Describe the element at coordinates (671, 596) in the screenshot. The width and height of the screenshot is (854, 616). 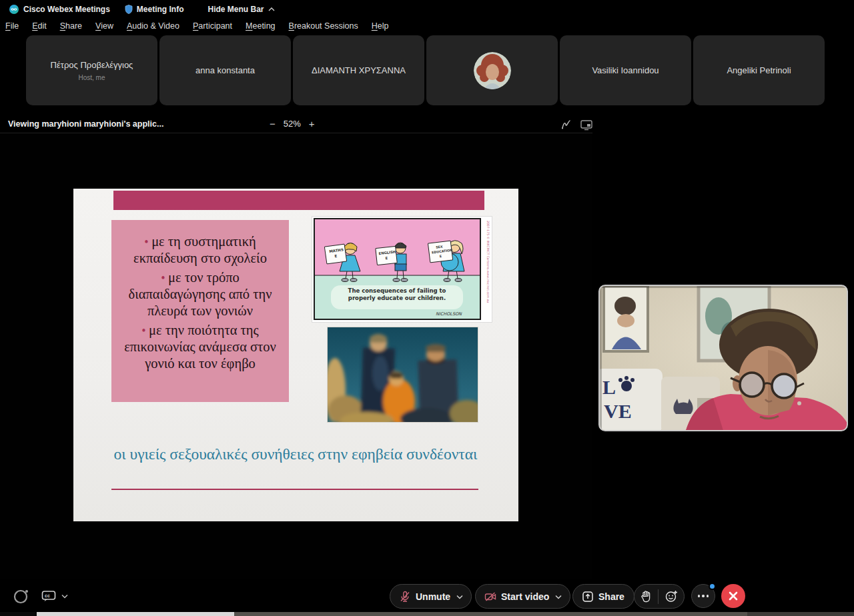
I see `reactions-smiley-icon` at that location.